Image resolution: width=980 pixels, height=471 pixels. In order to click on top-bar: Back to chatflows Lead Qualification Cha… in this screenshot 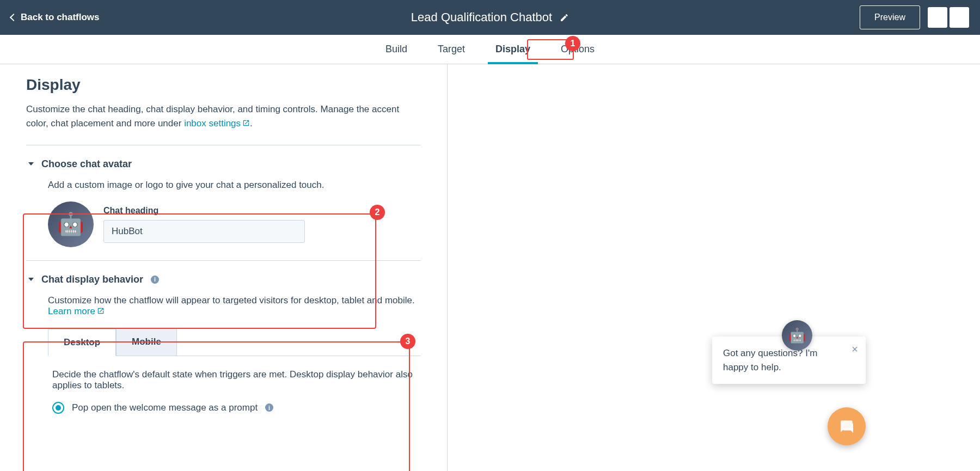, I will do `click(490, 17)`.